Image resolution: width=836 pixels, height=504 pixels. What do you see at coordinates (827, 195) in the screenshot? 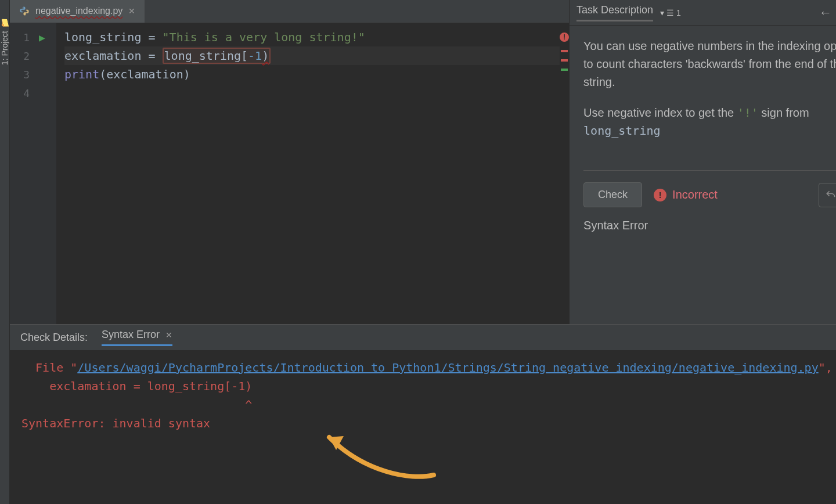
I see `undo-button` at bounding box center [827, 195].